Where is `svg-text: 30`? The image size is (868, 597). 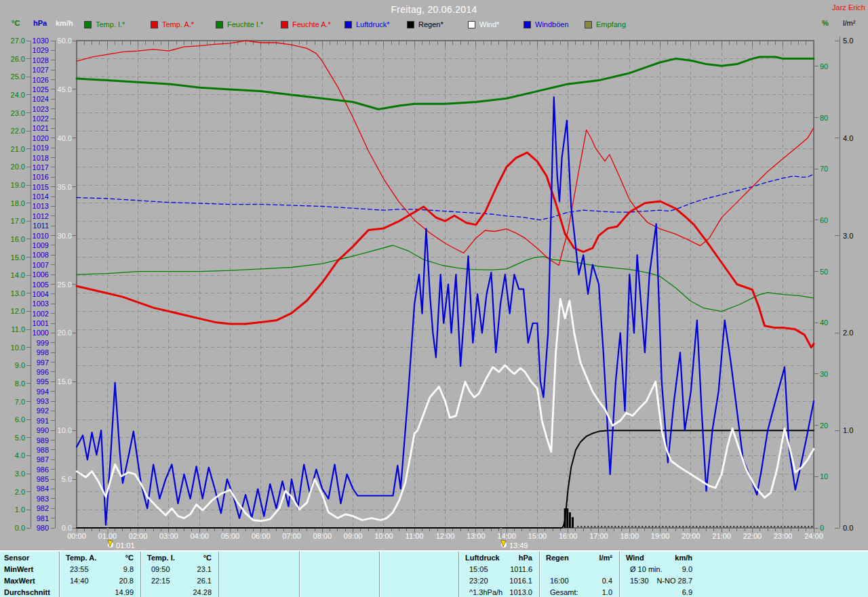 svg-text: 30 is located at coordinates (824, 374).